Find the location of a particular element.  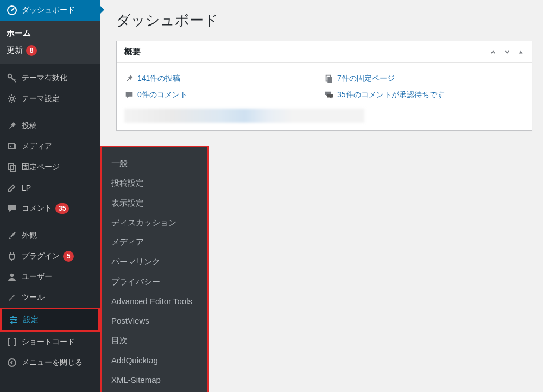

sidebar-label: テーマ有効化 is located at coordinates (45, 78).